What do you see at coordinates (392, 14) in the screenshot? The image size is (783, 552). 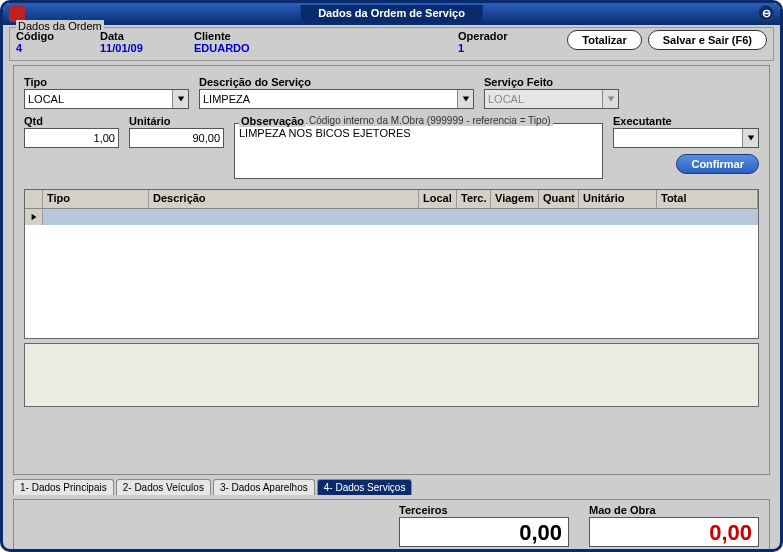 I see `window-title: Dados da Ordem de Serviço` at bounding box center [392, 14].